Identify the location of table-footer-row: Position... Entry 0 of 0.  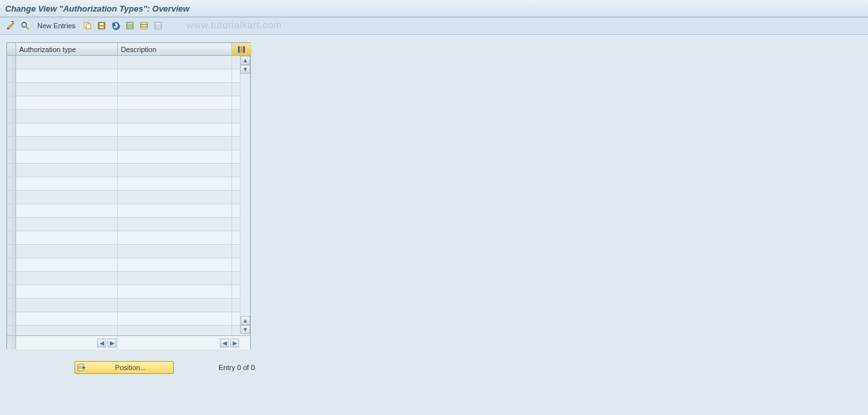
(135, 367).